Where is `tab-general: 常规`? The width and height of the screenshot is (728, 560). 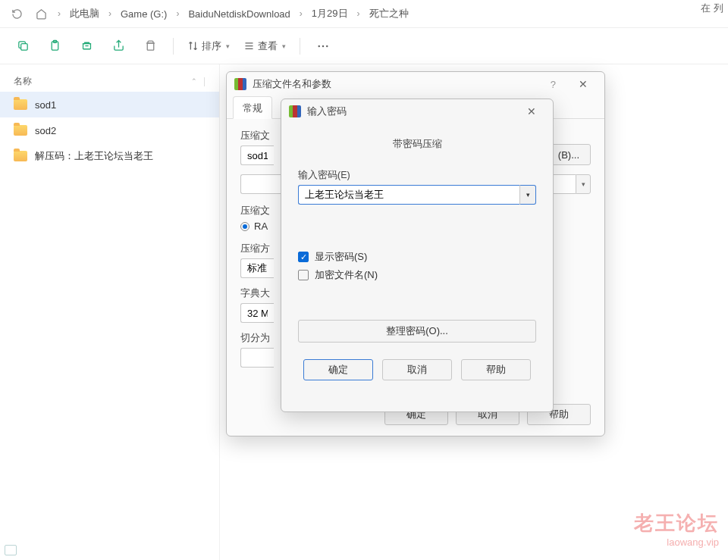 tab-general: 常规 is located at coordinates (253, 108).